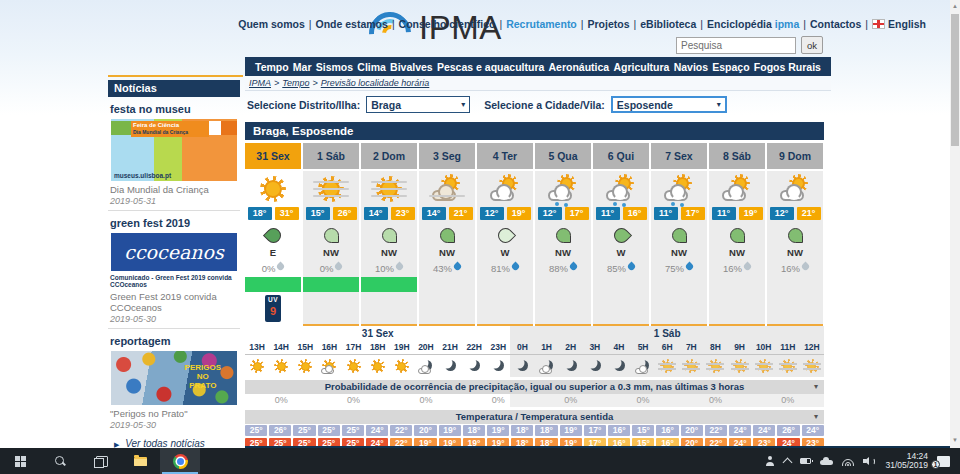 The width and height of the screenshot is (960, 474). What do you see at coordinates (812, 366) in the screenshot?
I see `weather-icon-haze` at bounding box center [812, 366].